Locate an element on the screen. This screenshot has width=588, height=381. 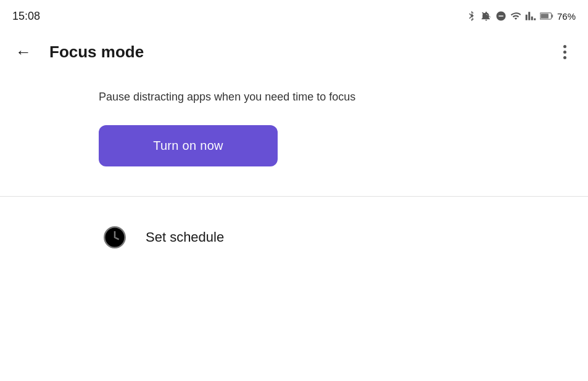
back-button: ← is located at coordinates (23, 52).